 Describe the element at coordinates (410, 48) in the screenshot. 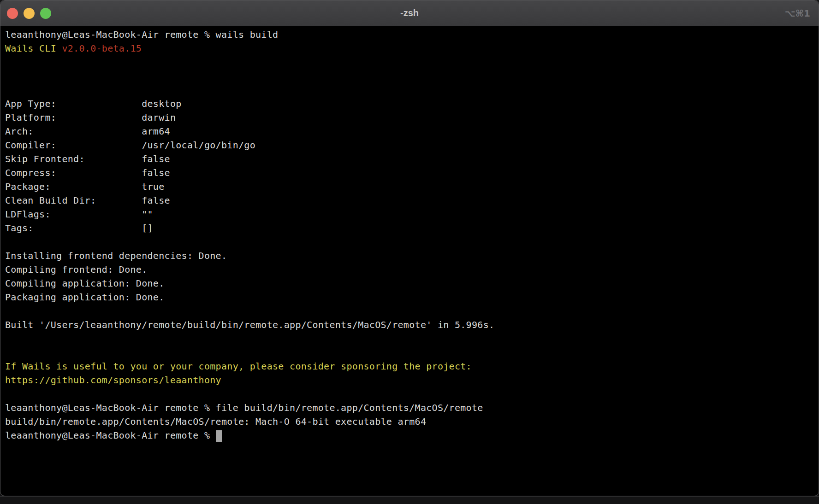

I see `terminal-line: Wails CLI v2.0.0-beta.15` at that location.